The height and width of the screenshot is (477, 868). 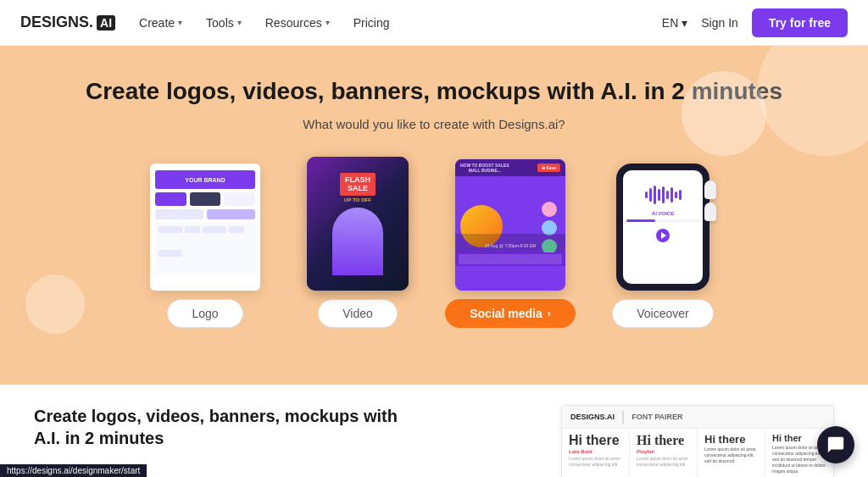 I want to click on voice-mockup: AI VOICE, so click(x=663, y=227).